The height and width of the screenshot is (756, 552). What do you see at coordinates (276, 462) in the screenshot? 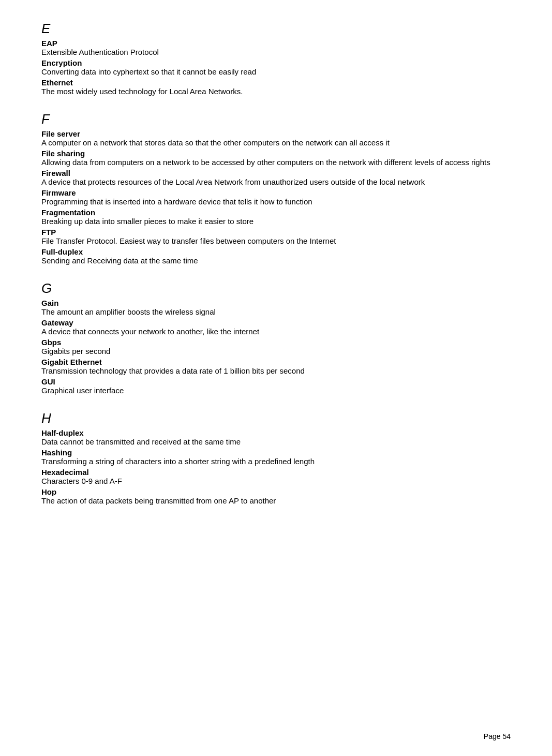
I see `term-definition: Transforming a string of characters into…` at bounding box center [276, 462].